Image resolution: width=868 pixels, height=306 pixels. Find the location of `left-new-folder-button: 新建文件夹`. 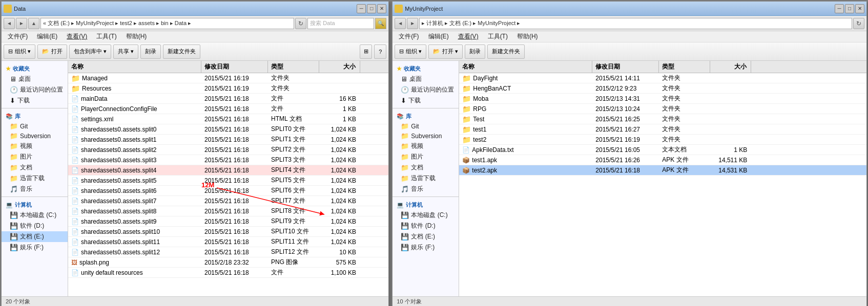

left-new-folder-button: 新建文件夹 is located at coordinates (181, 52).